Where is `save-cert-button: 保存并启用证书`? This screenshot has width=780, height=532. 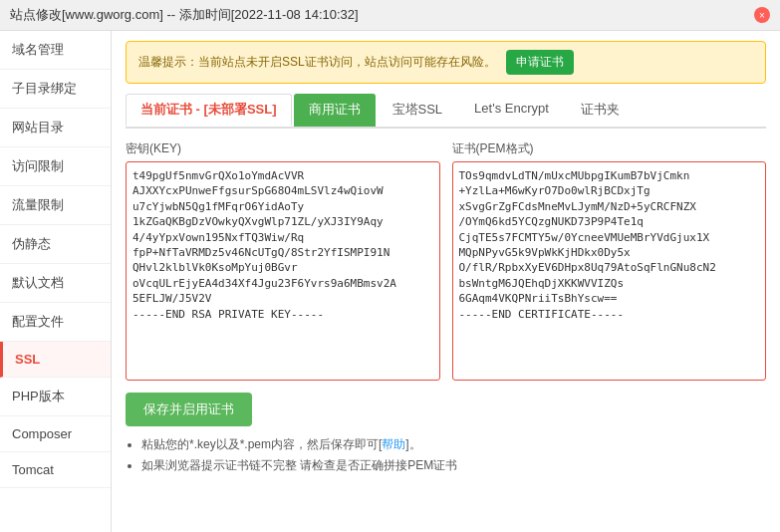 save-cert-button: 保存并启用证书 is located at coordinates (189, 409).